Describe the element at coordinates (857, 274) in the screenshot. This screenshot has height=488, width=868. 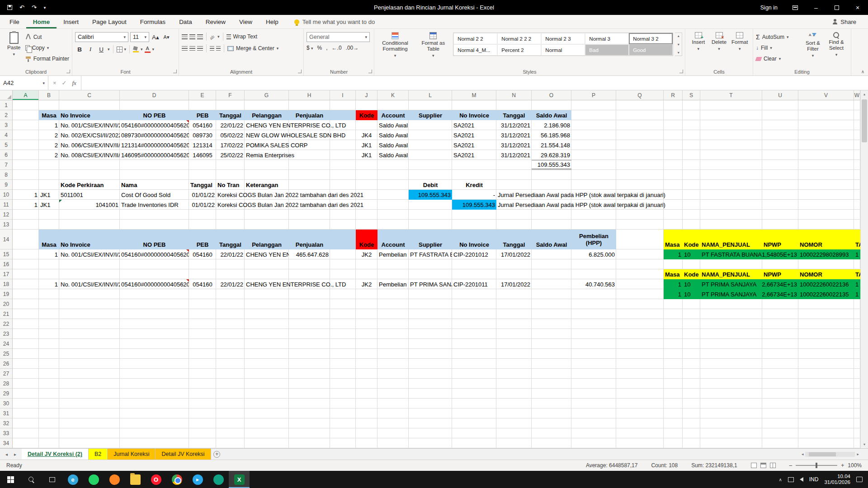
I see `cell-W17: TA` at that location.